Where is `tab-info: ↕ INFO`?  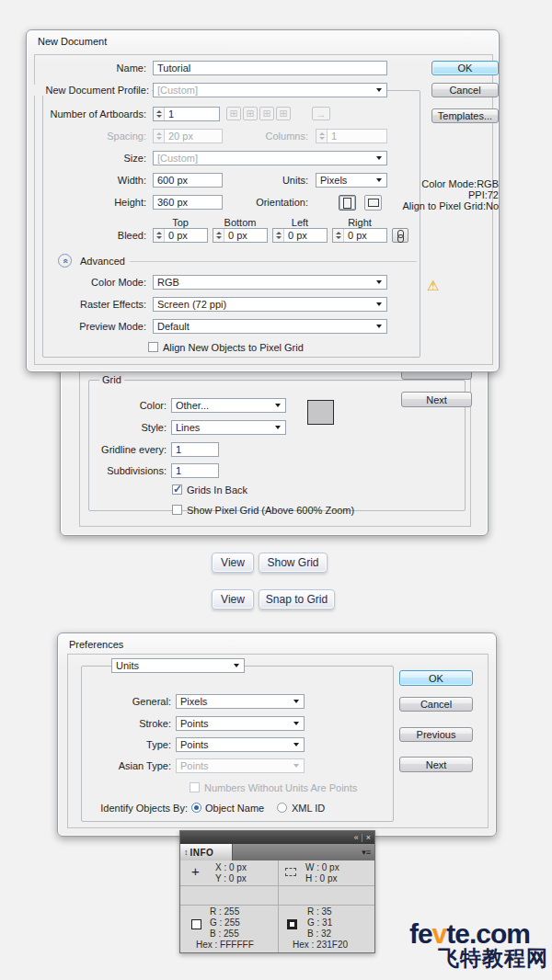 tab-info: ↕ INFO is located at coordinates (206, 852).